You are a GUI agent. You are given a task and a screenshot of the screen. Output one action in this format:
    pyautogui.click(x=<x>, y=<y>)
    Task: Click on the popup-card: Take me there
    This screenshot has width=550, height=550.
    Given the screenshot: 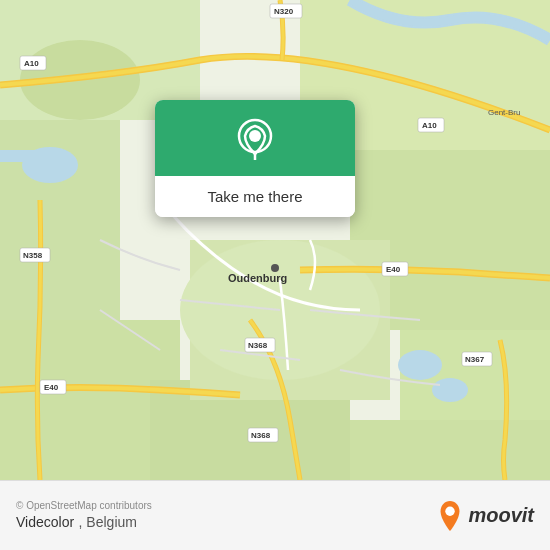 What is the action you would take?
    pyautogui.click(x=255, y=158)
    